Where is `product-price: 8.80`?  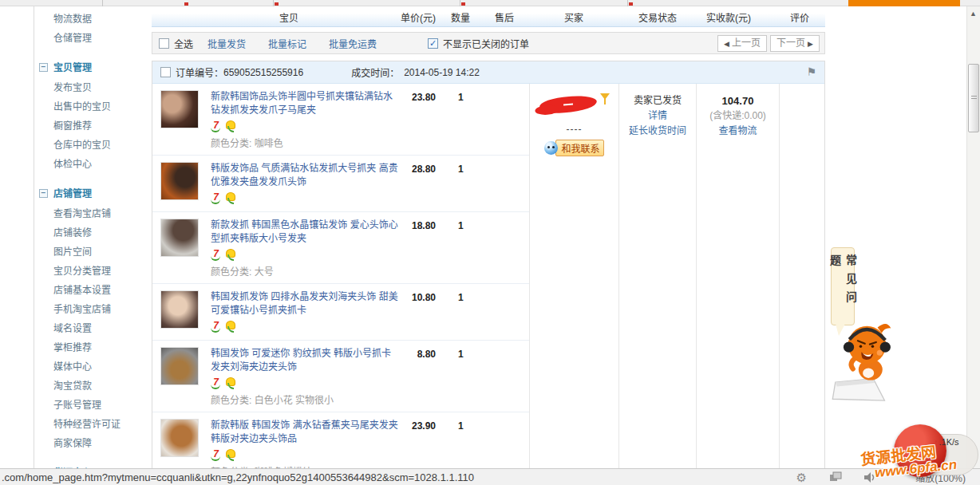
product-price: 8.80 is located at coordinates (413, 354).